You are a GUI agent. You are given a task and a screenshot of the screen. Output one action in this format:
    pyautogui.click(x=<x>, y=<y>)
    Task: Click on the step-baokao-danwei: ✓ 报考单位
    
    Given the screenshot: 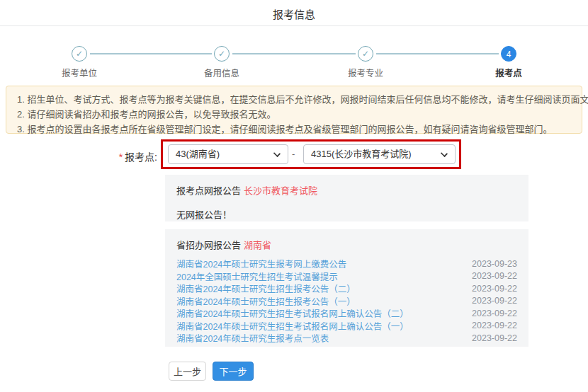 What is the action you would take?
    pyautogui.click(x=79, y=62)
    